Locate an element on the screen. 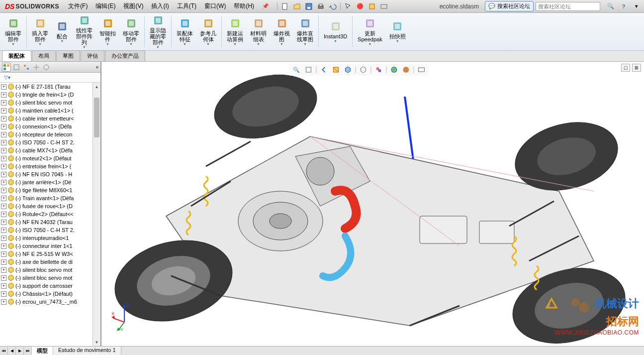 Image resolution: width=644 pixels, height=355 pixels. ribbon-mate: 配合▼ is located at coordinates (62, 32).